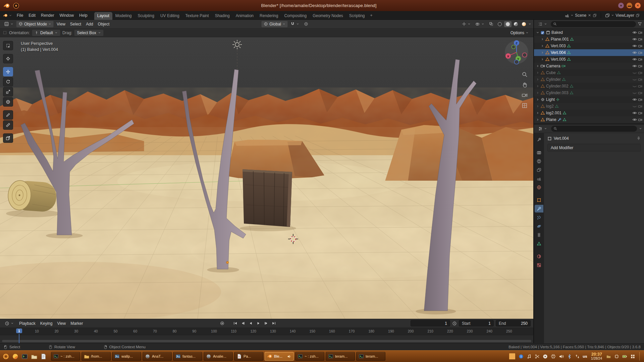 The image size is (644, 362). Describe the element at coordinates (306, 24) in the screenshot. I see `proportional-editing-toggle` at that location.